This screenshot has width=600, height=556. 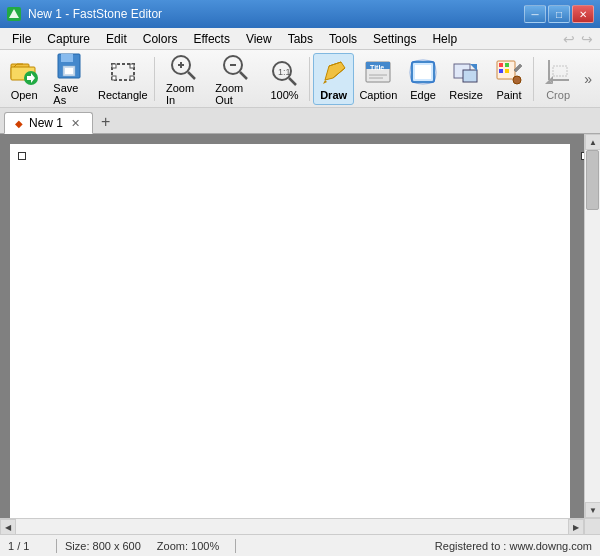 What do you see at coordinates (284, 72) in the screenshot?
I see `zoom100-icon: 1:1` at bounding box center [284, 72].